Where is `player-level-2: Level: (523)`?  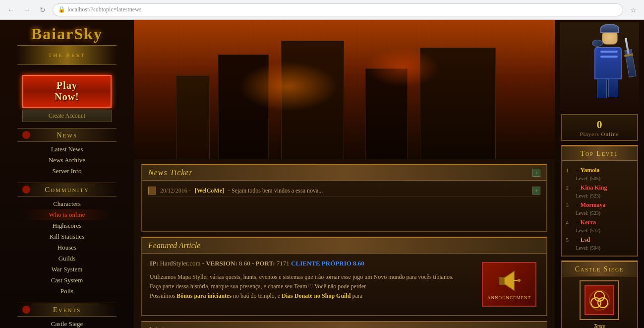 player-level-2: Level: (523) is located at coordinates (600, 196).